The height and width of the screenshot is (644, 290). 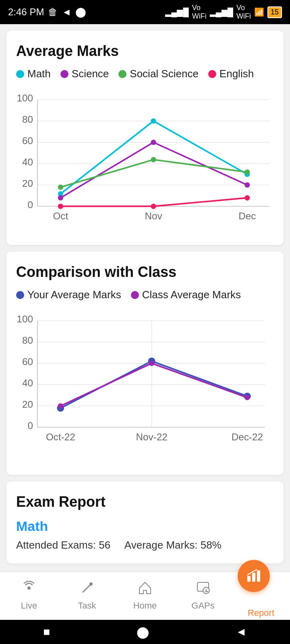 I want to click on exam-report-card: Exam Report Math Attended Exams: 56 Aver…, so click(x=145, y=522).